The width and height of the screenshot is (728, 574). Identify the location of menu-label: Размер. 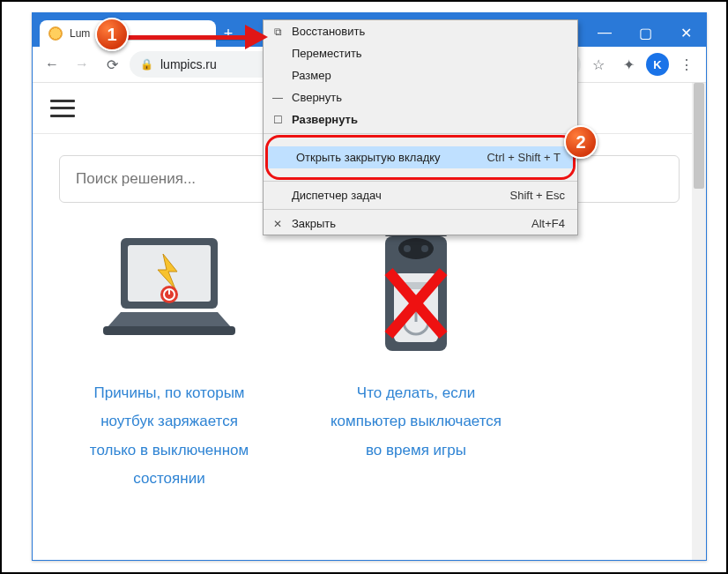
(312, 76).